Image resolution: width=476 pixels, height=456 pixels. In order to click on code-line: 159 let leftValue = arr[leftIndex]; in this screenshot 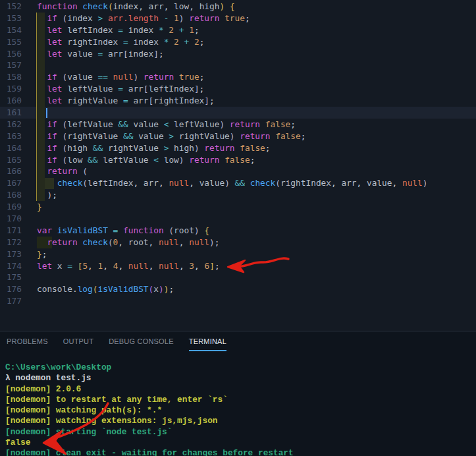, I will do `click(238, 89)`.